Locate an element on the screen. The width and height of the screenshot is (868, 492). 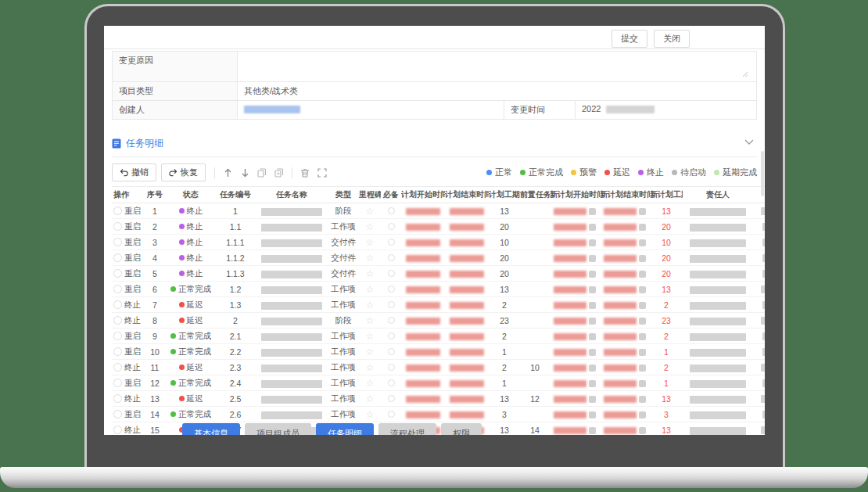
tab-权限: 权限 is located at coordinates (461, 429).